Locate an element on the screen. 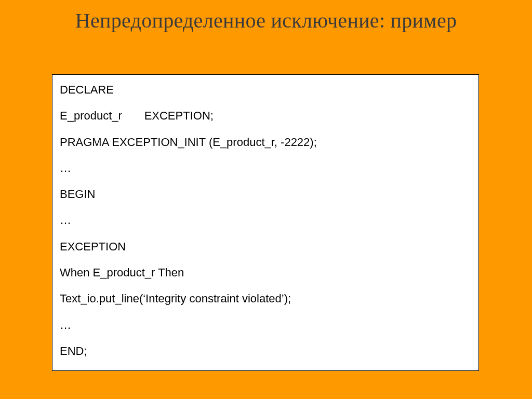 This screenshot has width=532, height=399. code-line: PRAGMA EXCEPTION_INIT (E_product_r, -222… is located at coordinates (265, 142).